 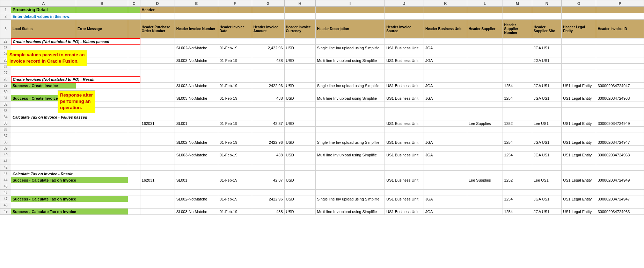 I want to click on cell-H31: USD, so click(x=300, y=98).